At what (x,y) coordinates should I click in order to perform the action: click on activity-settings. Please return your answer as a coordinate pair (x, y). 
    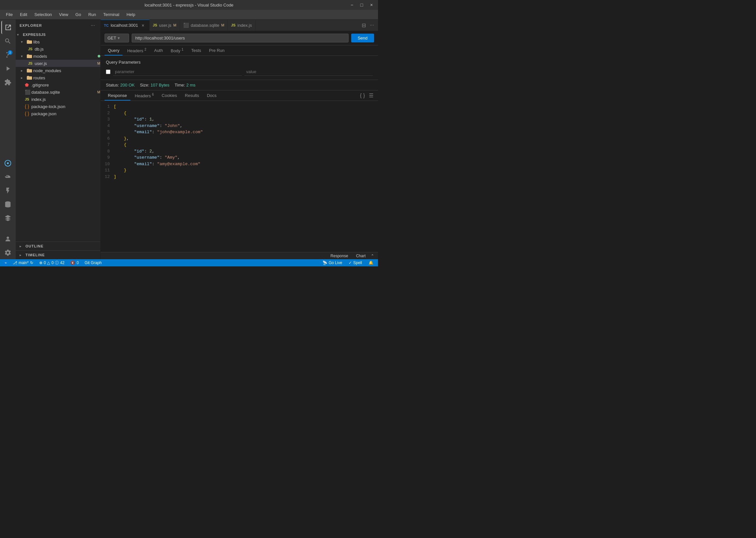
    Looking at the image, I should click on (8, 252).